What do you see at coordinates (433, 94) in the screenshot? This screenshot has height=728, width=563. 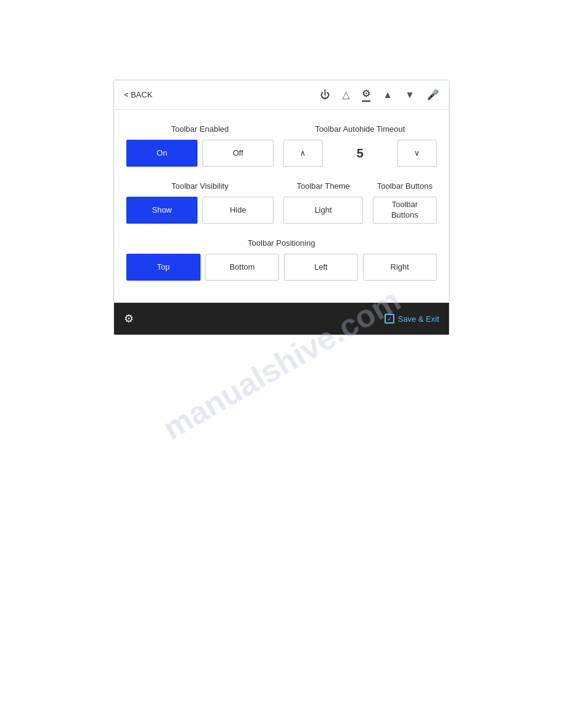 I see `mic-icon: 🎤` at bounding box center [433, 94].